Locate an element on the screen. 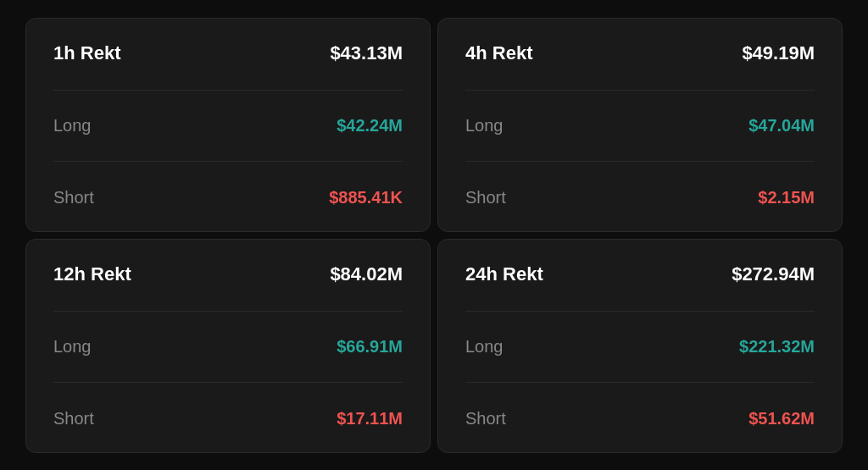  card-long-row-4h: Long $47.04M is located at coordinates (640, 125).